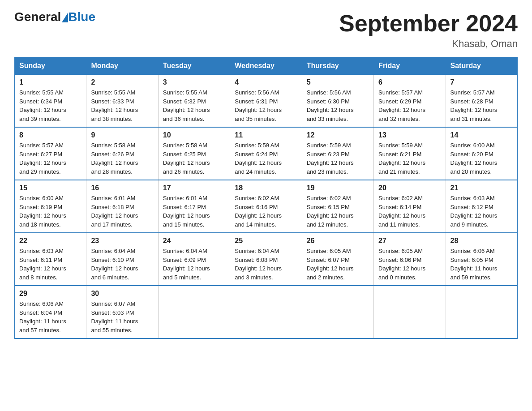  I want to click on calendar-cell: 15 Sunrise: 6:00 AMSunset: 6:19 PMDaylig…, so click(51, 206).